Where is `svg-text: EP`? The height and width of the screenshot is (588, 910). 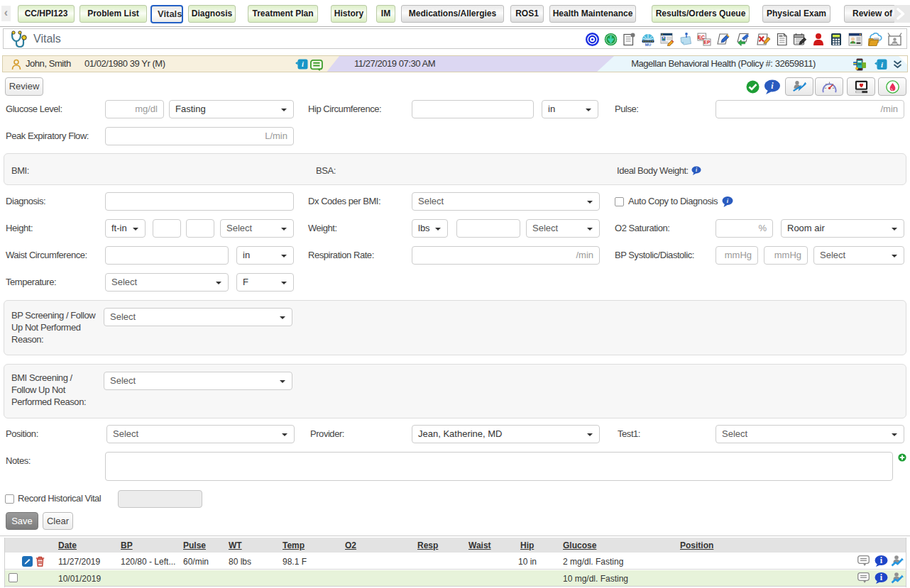 svg-text: EP is located at coordinates (707, 43).